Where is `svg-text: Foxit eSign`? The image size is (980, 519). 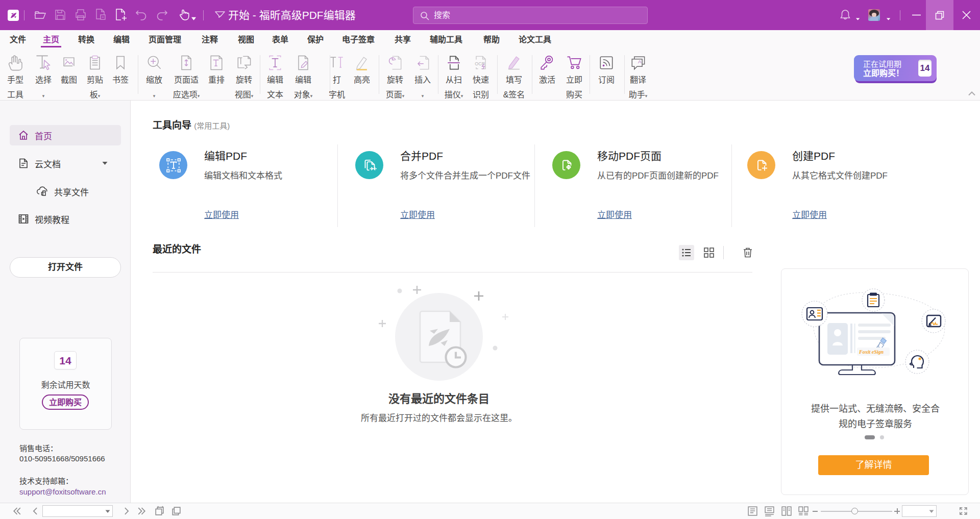
svg-text: Foxit eSign is located at coordinates (871, 352).